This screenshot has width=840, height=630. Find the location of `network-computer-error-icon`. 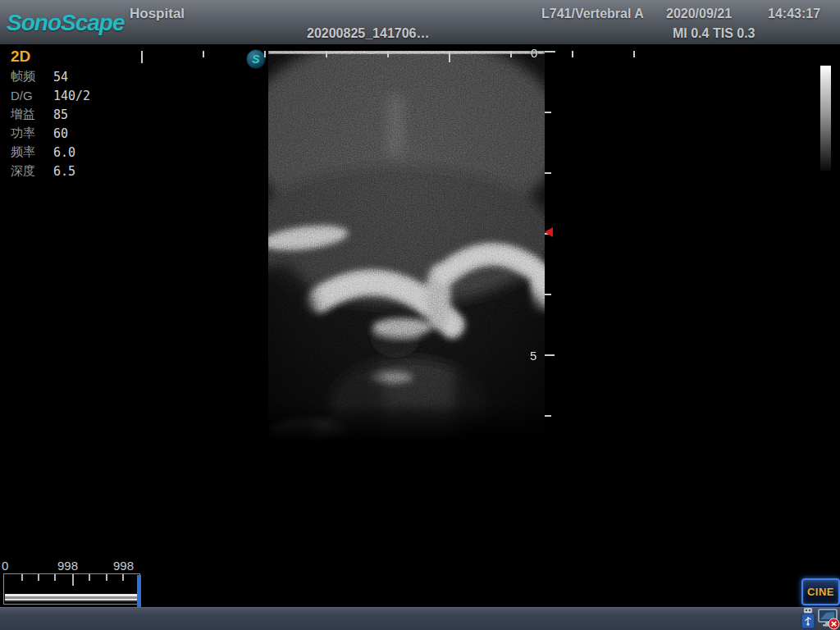

network-computer-error-icon is located at coordinates (829, 619).